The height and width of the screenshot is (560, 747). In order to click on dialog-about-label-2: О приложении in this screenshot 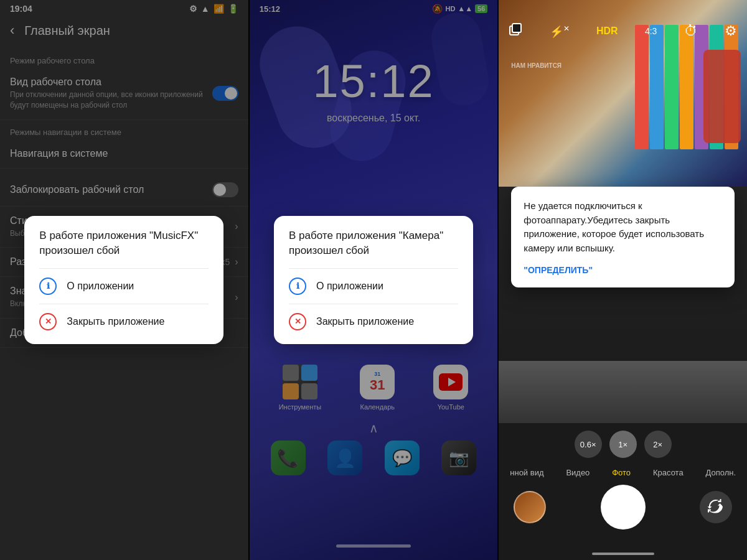, I will do `click(350, 286)`.